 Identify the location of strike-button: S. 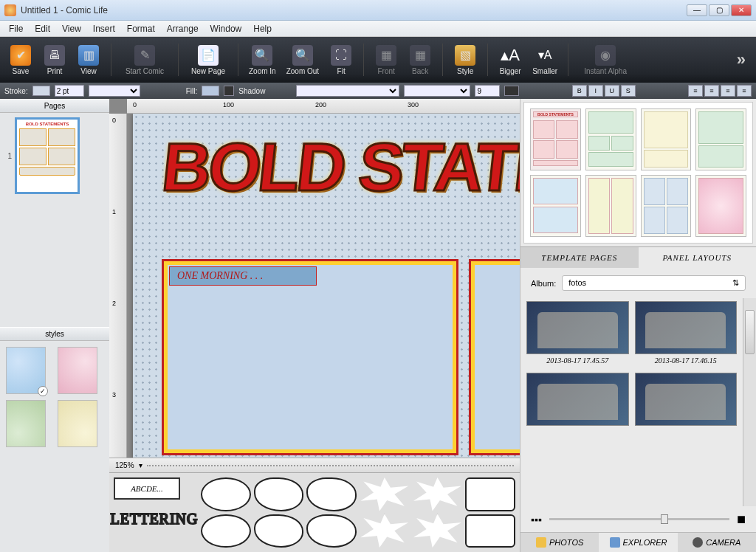
(628, 91).